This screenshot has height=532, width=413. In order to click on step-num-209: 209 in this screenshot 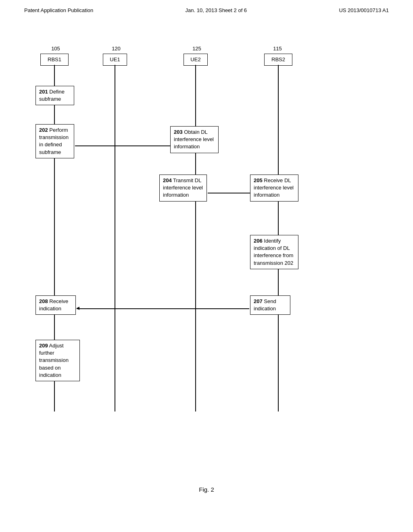, I will do `click(44, 346)`.